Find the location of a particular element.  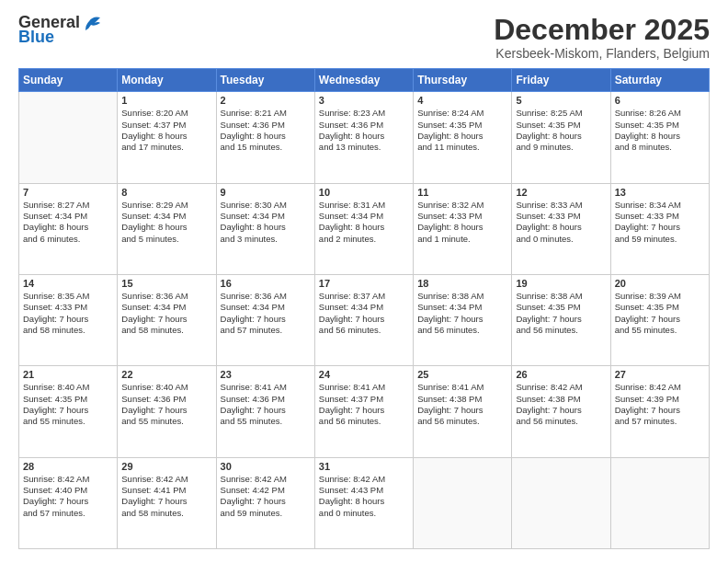

table-row: 27Sunrise: 8:42 AMSunset: 4:39 PMDayligh… is located at coordinates (660, 412).